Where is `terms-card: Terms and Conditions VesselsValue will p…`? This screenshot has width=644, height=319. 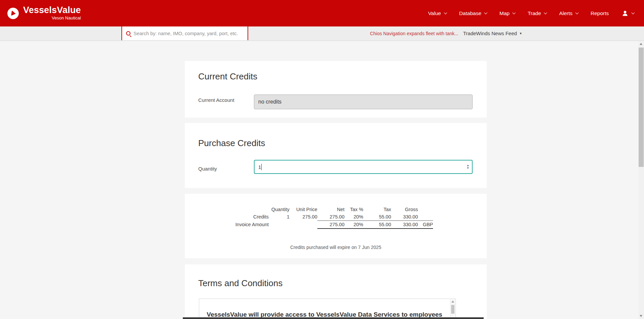 terms-card: Terms and Conditions VesselsValue will p… is located at coordinates (336, 292).